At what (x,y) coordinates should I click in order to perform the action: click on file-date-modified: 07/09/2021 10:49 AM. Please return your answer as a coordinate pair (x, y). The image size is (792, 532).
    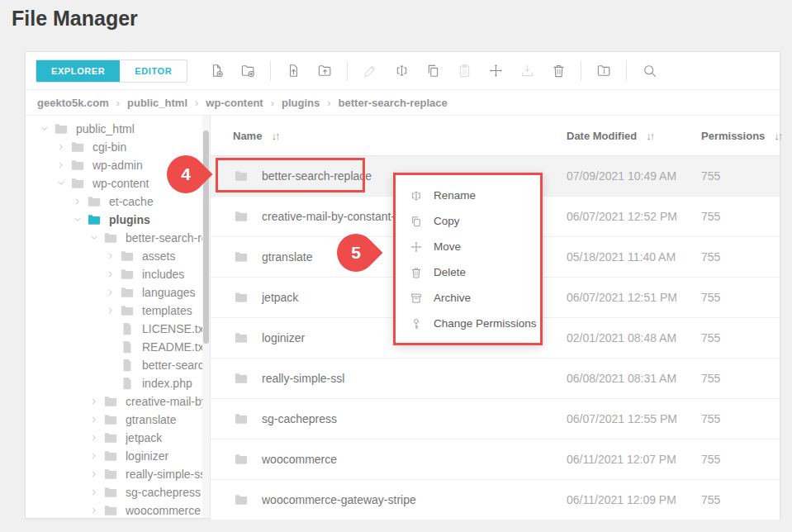
    Looking at the image, I should click on (634, 176).